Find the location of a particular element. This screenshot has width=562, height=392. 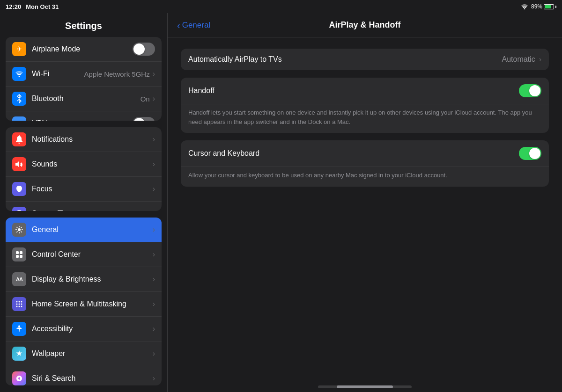

focus-svg is located at coordinates (19, 189).